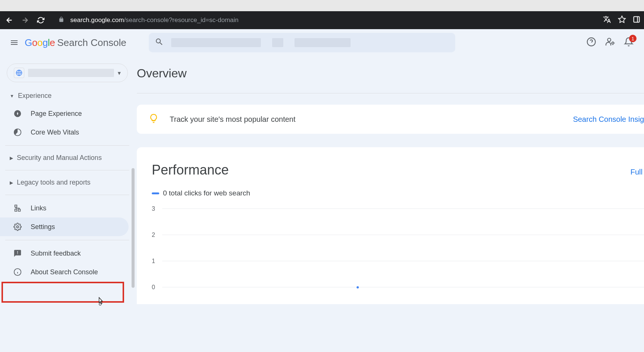 The width and height of the screenshot is (644, 352). Describe the element at coordinates (637, 20) in the screenshot. I see `panel-icon` at that location.